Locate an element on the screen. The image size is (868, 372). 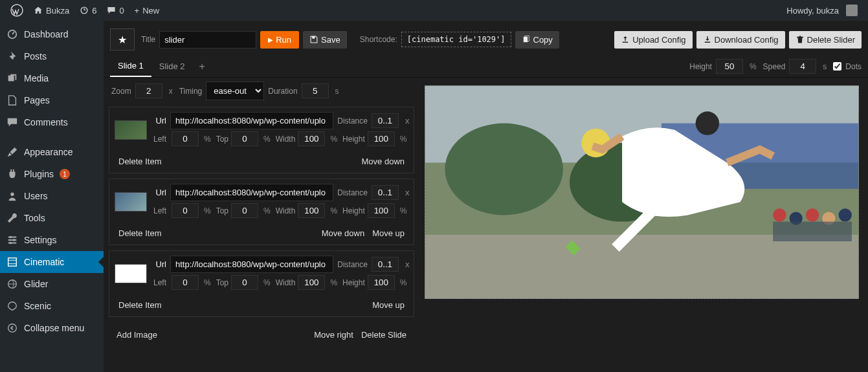
download-icon is located at coordinates (707, 39).